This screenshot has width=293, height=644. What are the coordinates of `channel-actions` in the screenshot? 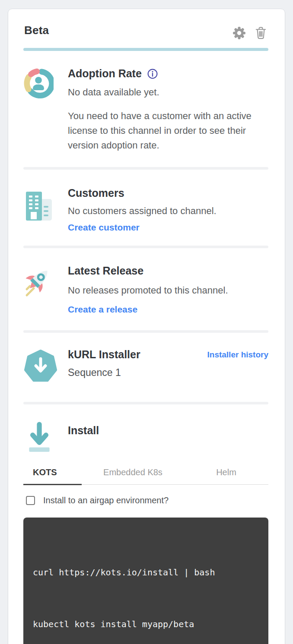 It's located at (250, 32).